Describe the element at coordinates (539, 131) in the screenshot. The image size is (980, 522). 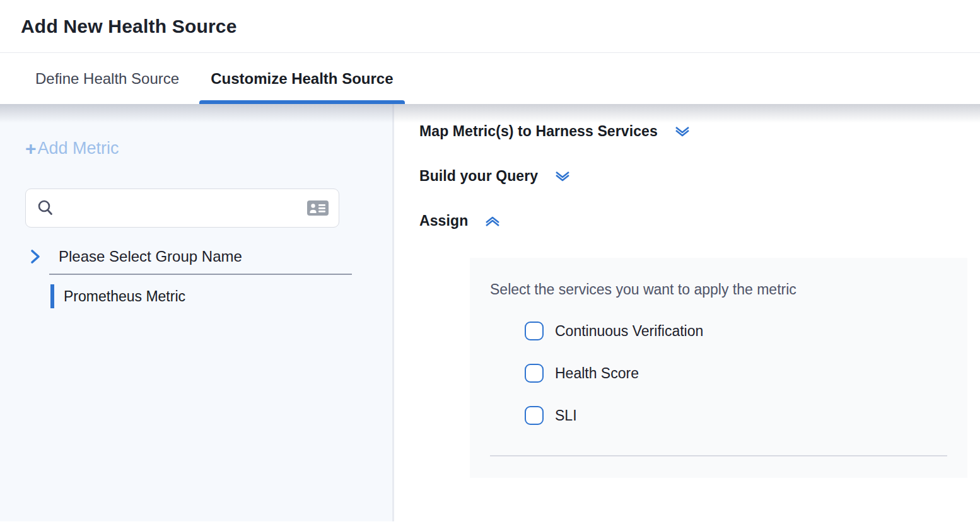
I see `section-title: Map Metric(s) to Harness Services` at that location.